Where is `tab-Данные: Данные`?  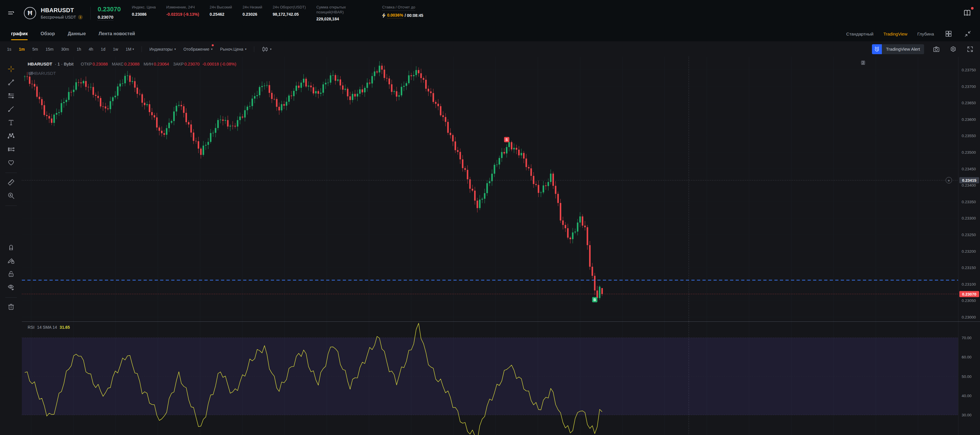 tab-Данные: Данные is located at coordinates (77, 34).